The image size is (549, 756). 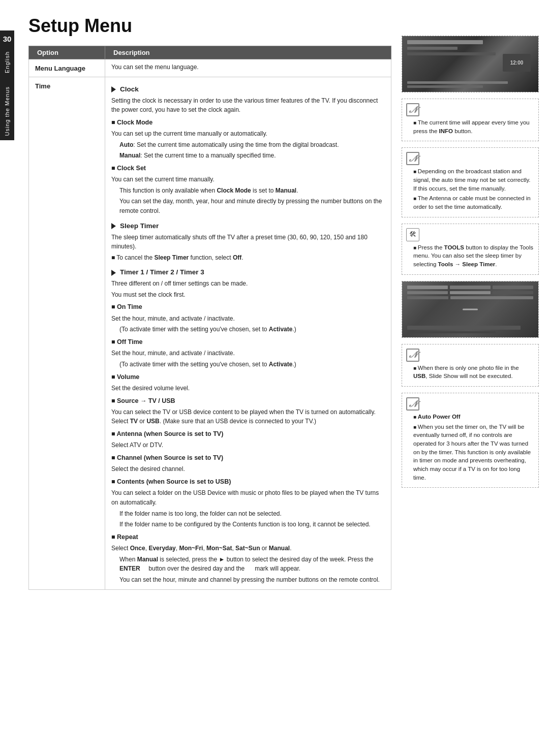 I want to click on side-tab: 30 English Using the Menus, so click(x=7, y=85).